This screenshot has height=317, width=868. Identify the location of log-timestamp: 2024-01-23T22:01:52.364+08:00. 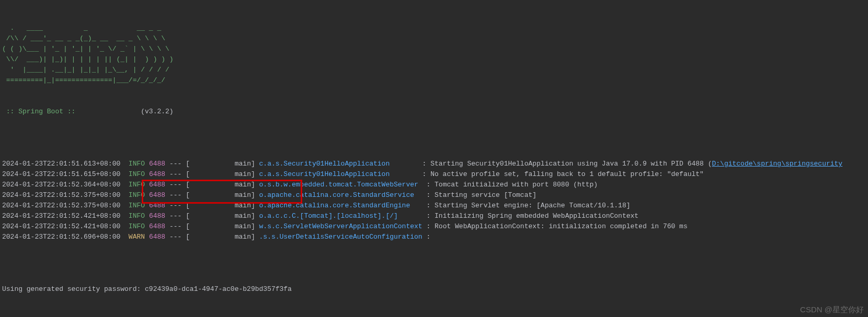
(61, 185).